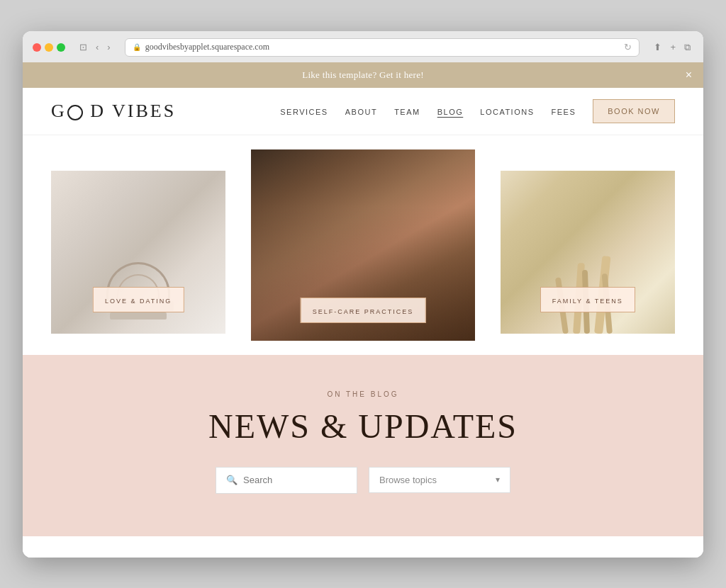 The height and width of the screenshot is (588, 726). I want to click on address-bar: 🔒 goodvibesbyapplet.squarespace.com ↻, so click(383, 47).